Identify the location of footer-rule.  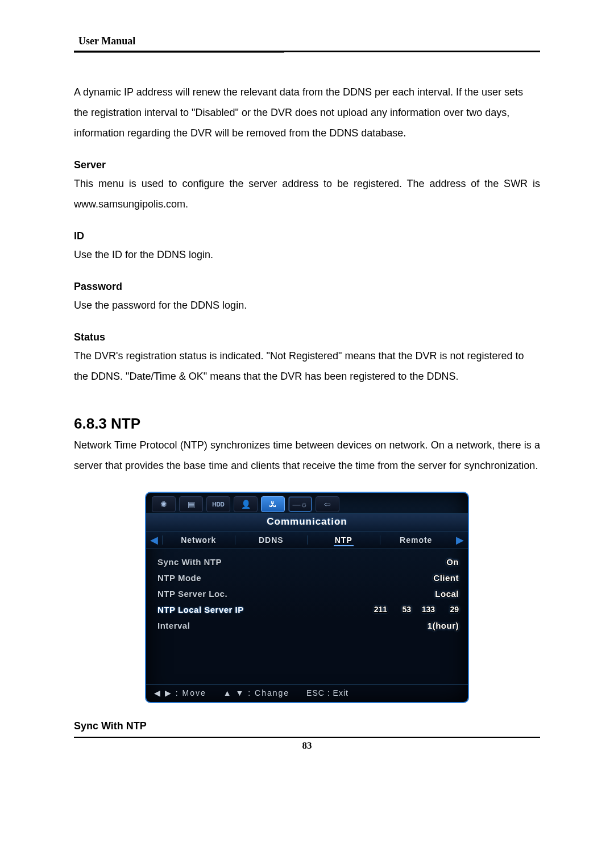
(307, 737).